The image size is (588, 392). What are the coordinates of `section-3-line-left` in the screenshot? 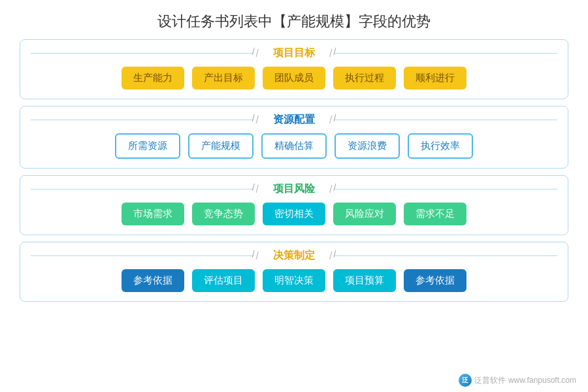 It's located at (142, 189).